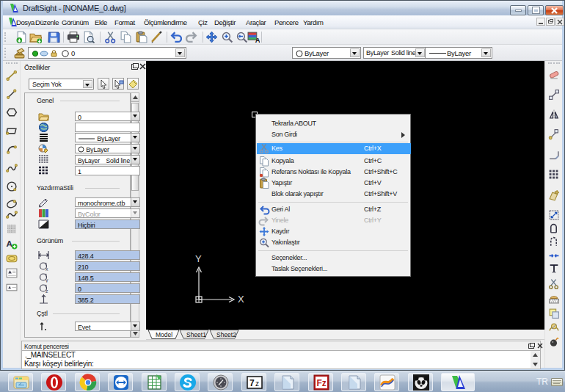 The image size is (565, 392). I want to click on svg-text: Sheet1, so click(197, 335).